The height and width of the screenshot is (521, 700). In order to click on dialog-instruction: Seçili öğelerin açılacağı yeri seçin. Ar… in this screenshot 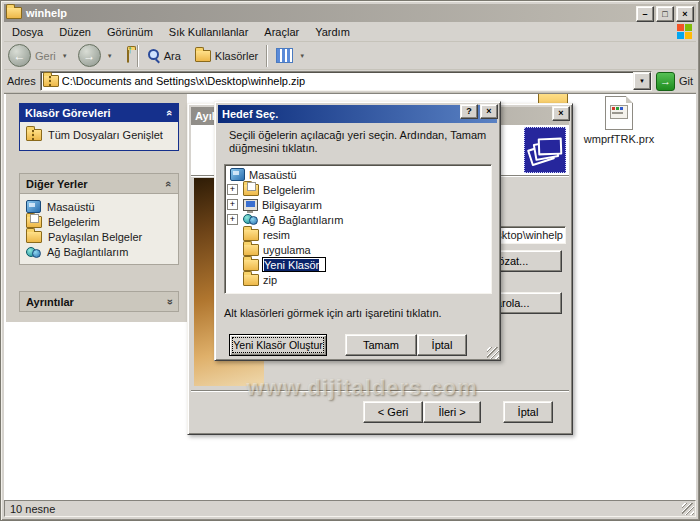, I will do `click(360, 142)`.